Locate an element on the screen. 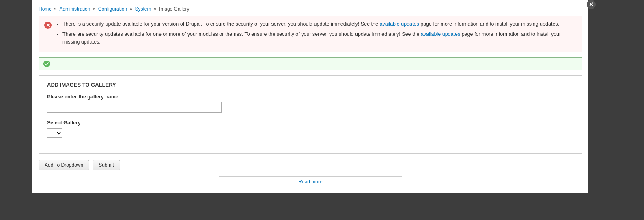 The height and width of the screenshot is (220, 644). select-gallery-label: Select Gallery is located at coordinates (310, 123).